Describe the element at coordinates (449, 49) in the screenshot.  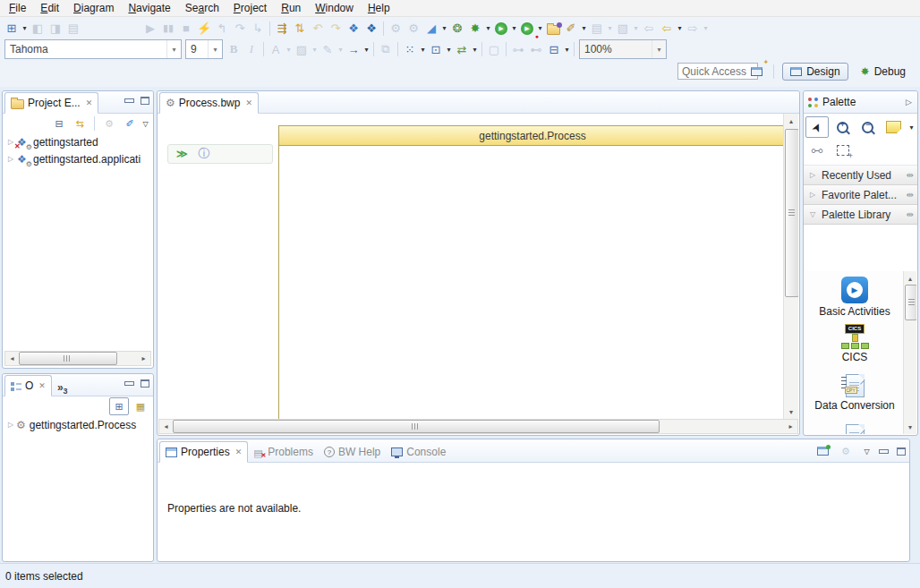
I see `align-arrow-icon: ▾` at that location.